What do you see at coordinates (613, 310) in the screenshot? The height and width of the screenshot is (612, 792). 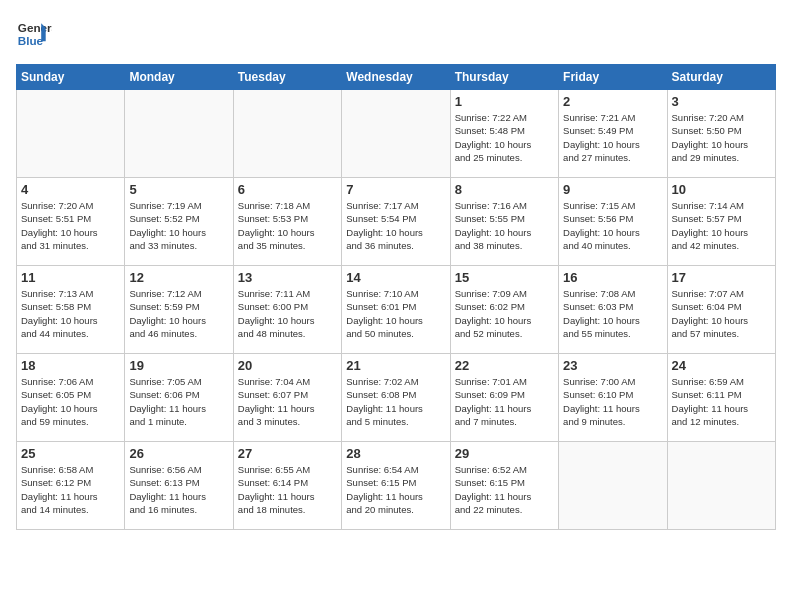 I see `calendar-cell: 16Sunrise: 7:08 AM Sunset: 6:03 PM Dayli…` at bounding box center [613, 310].